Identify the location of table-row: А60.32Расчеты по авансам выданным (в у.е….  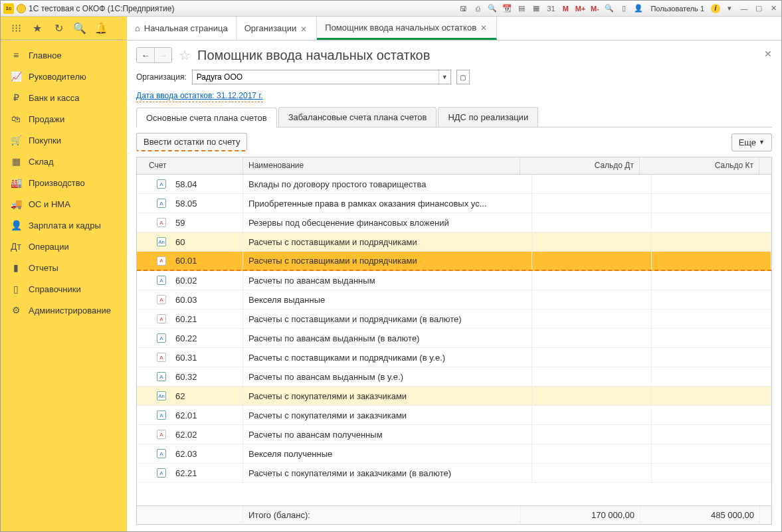
(454, 377).